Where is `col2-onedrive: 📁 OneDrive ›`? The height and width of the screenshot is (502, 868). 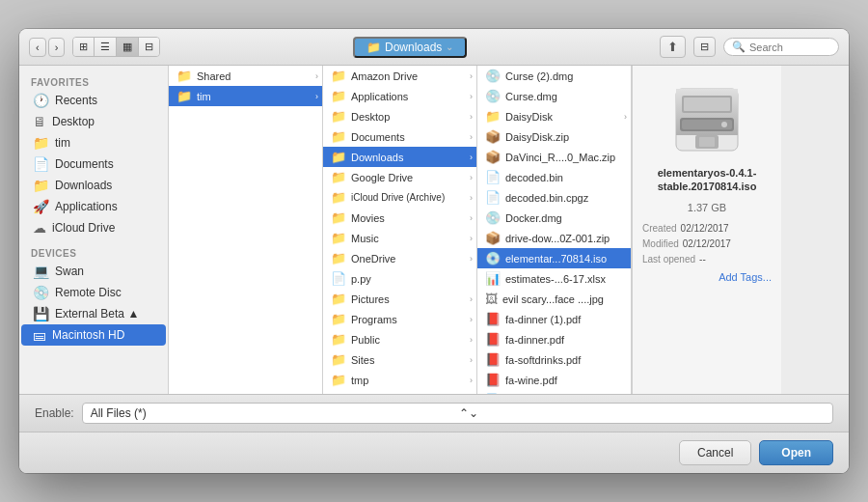 col2-onedrive: 📁 OneDrive › is located at coordinates (399, 259).